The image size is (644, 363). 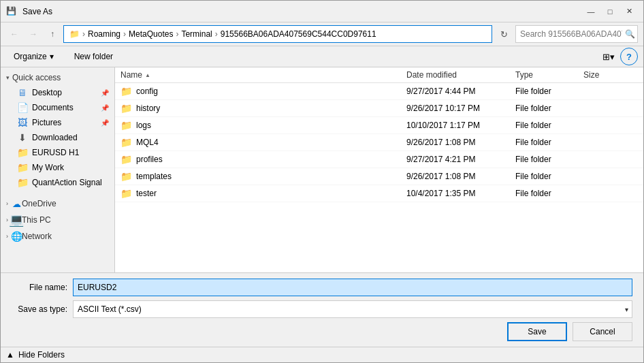 I want to click on address-bar: 📁 › Roaming › MetaQuotes › Terminal › 91…, so click(x=278, y=34).